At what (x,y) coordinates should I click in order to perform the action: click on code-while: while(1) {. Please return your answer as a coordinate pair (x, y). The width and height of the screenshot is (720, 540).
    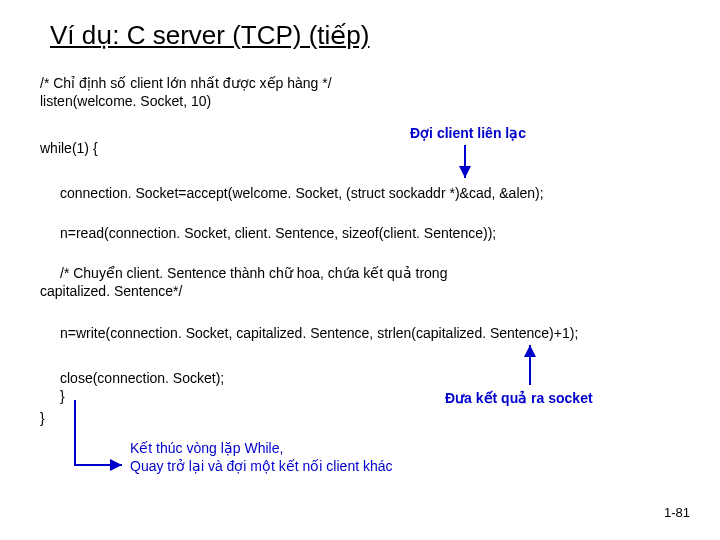
    Looking at the image, I should click on (69, 148).